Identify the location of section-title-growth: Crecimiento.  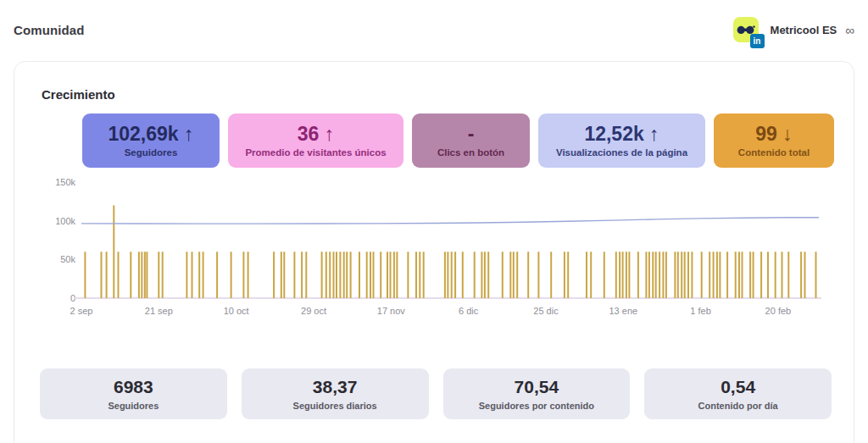
(448, 95).